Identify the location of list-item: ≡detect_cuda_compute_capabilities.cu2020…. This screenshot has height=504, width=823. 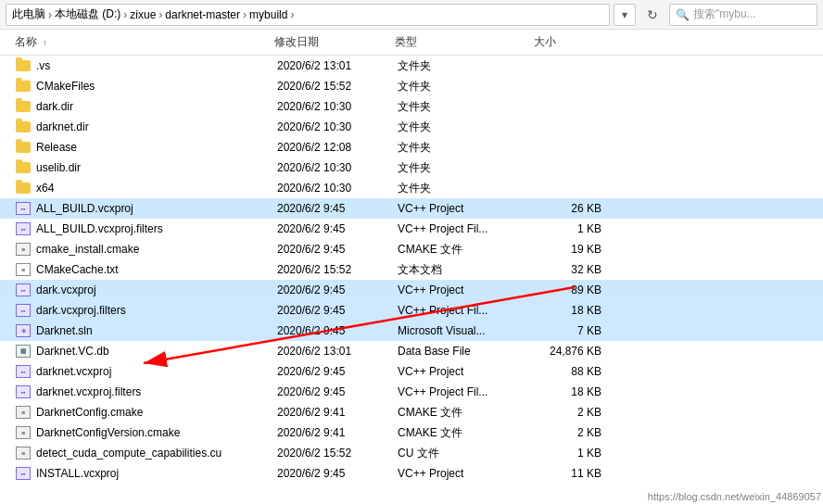
(412, 453).